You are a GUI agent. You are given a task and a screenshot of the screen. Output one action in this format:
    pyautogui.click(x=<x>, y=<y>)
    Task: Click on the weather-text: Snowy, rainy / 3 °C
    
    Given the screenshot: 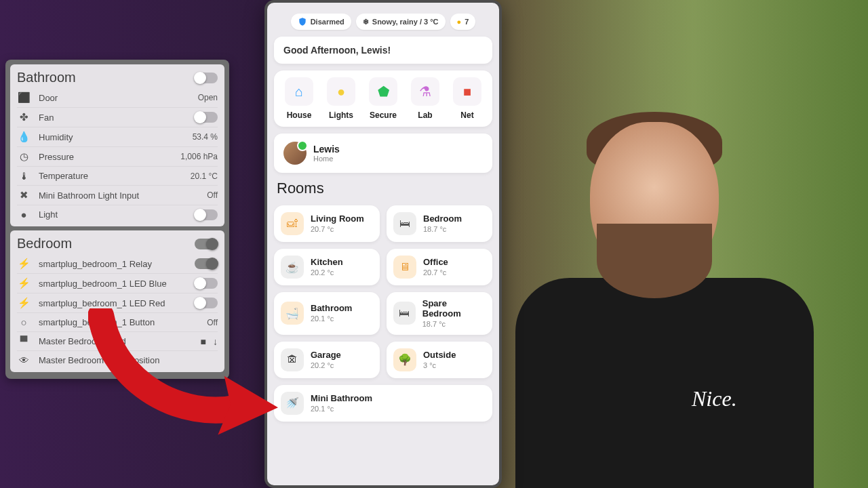 What is the action you would take?
    pyautogui.click(x=406, y=22)
    